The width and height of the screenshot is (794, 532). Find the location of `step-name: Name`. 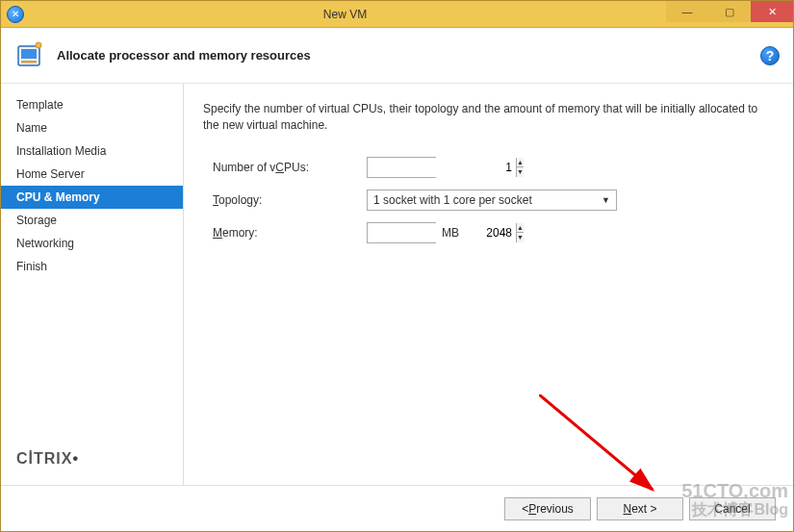

step-name: Name is located at coordinates (92, 128).